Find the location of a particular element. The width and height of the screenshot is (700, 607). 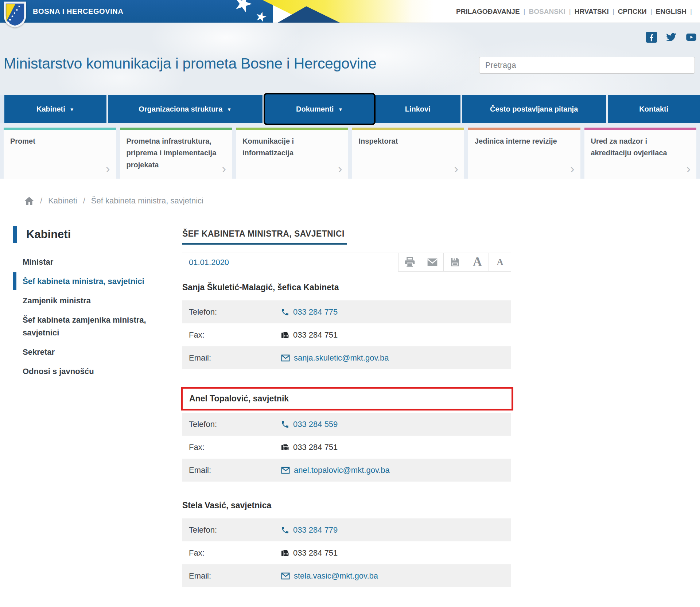

coat-of-arms-icon: ★★★ ★★★ is located at coordinates (15, 15).